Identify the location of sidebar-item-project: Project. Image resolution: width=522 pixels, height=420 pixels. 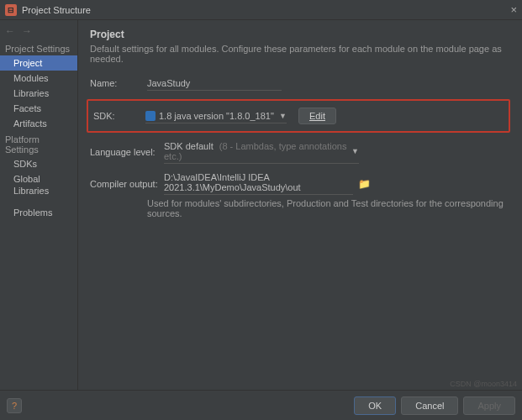
(39, 63).